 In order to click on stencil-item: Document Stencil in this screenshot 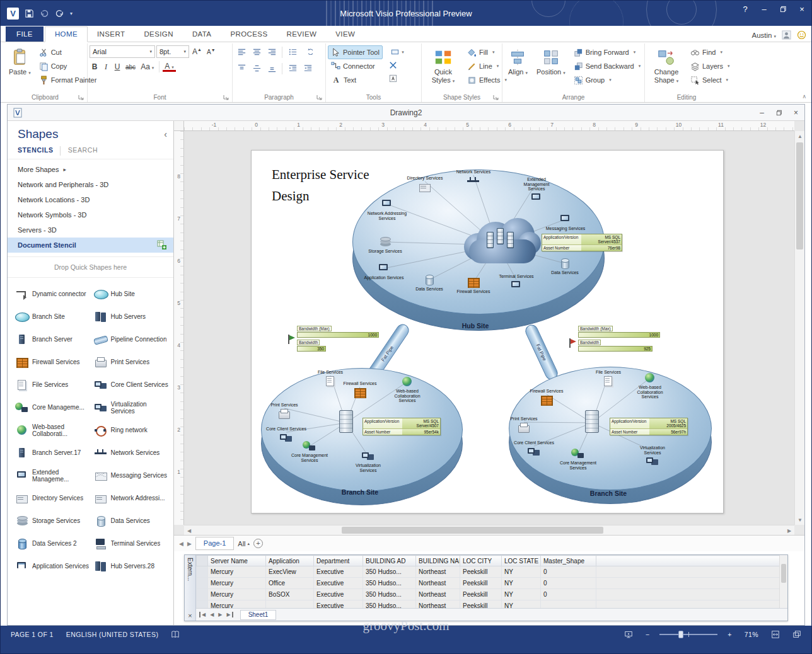, I will do `click(91, 245)`.